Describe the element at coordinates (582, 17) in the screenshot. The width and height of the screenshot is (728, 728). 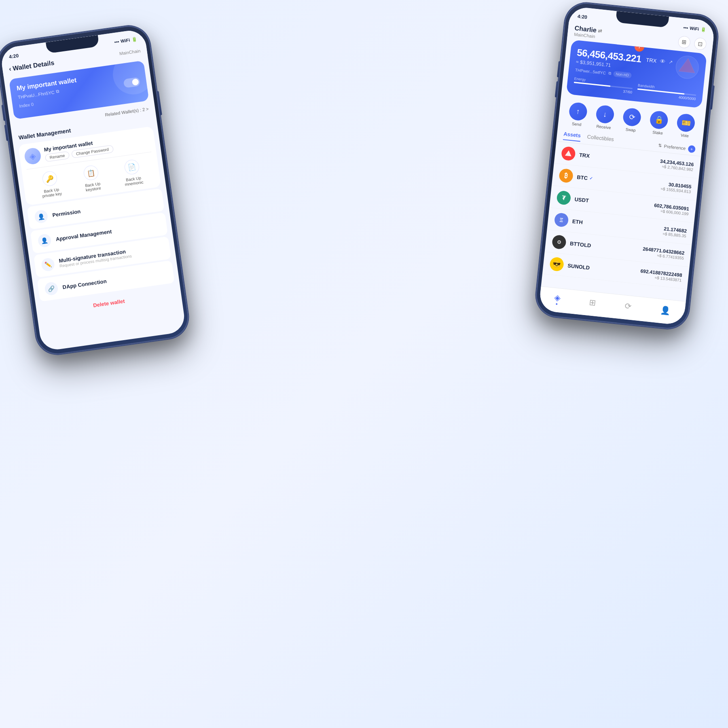
I see `status-time-right: 4:20` at that location.